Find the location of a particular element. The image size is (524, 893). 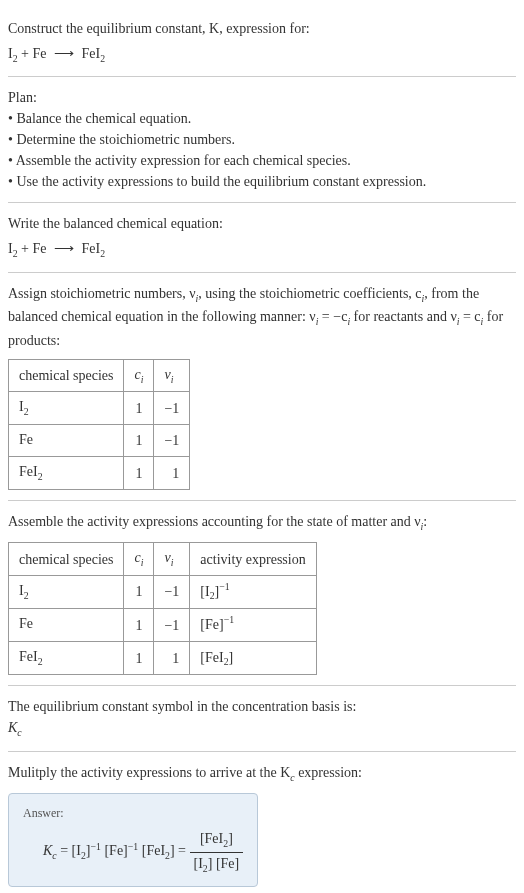

ab2: [FeI is located at coordinates (212, 658).